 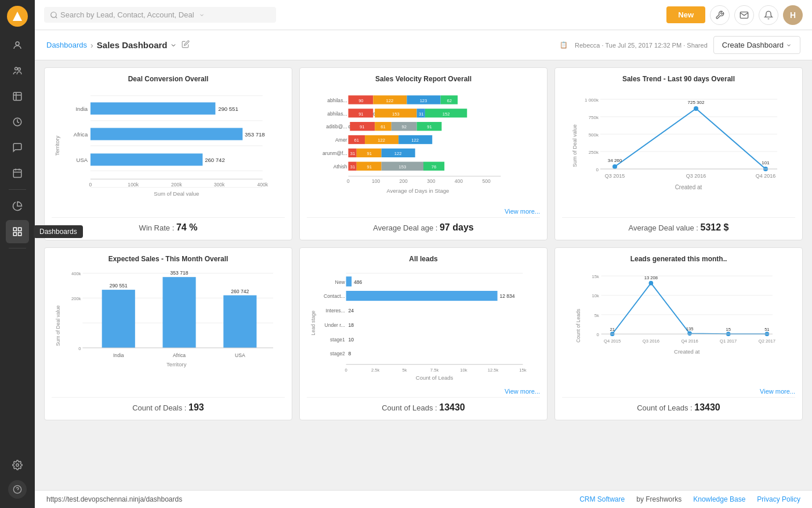 What do you see at coordinates (160, 15) in the screenshot?
I see `search-bar: Search by Lead, Contact, Account, Deal` at bounding box center [160, 15].